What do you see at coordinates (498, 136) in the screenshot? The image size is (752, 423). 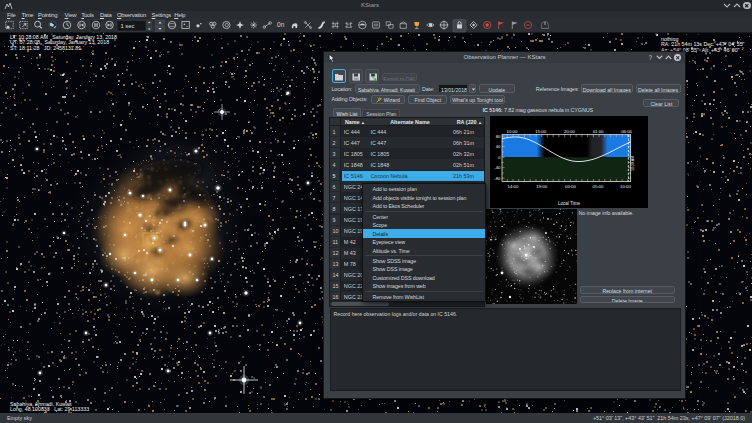 I see `svg-text: 80` at bounding box center [498, 136].